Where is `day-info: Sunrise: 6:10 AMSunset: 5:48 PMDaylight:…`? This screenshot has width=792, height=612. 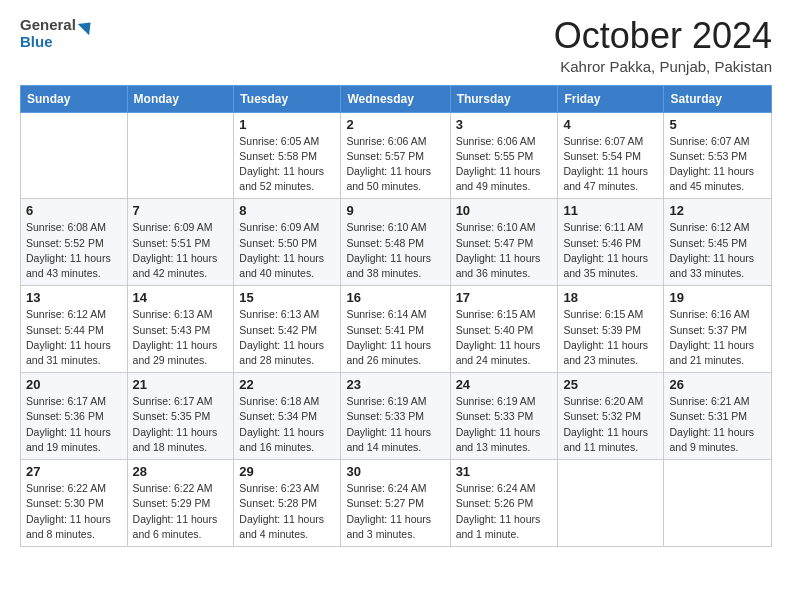
day-info: Sunrise: 6:10 AMSunset: 5:48 PMDaylight:… is located at coordinates (395, 250).